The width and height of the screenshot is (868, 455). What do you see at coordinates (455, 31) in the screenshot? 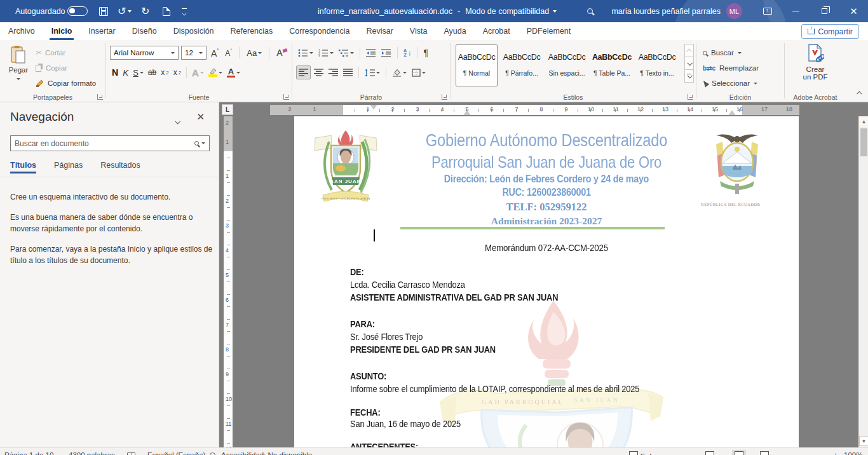
I see `tab-ayuda: Ayuda` at bounding box center [455, 31].